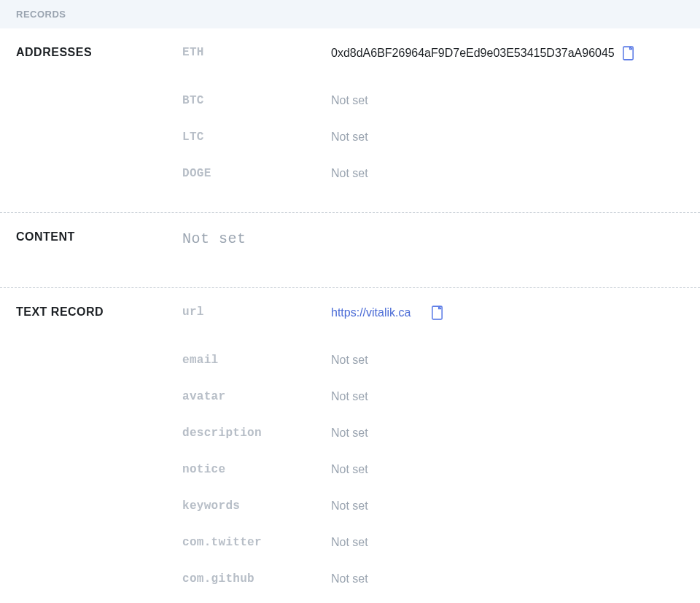 Image resolution: width=700 pixels, height=603 pixels. Describe the element at coordinates (370, 313) in the screenshot. I see `text-record-value-url-text: https://vitalik.ca` at that location.